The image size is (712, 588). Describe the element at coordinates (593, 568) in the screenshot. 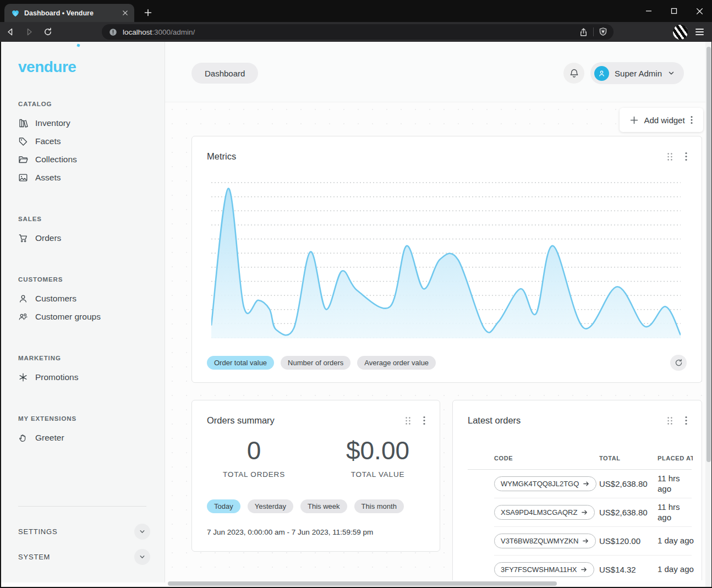

I see `table-row: 3FY7FSCWSHMA11HX US$14.32 1 day ago` at that location.